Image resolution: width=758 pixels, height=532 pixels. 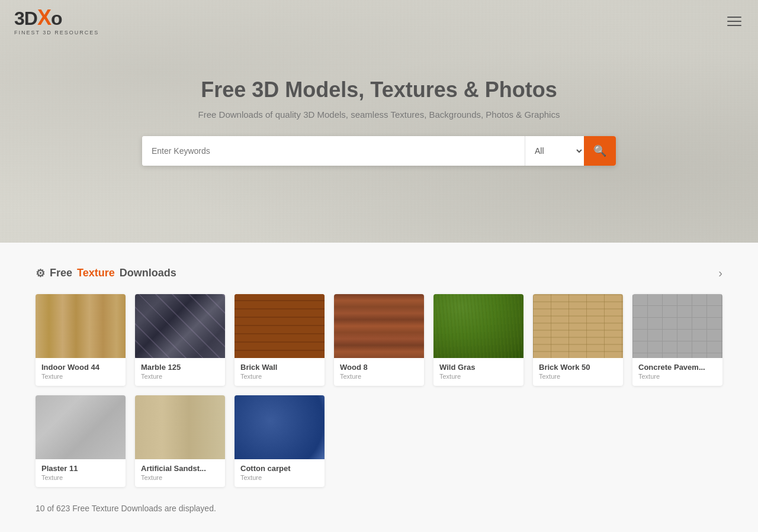 I want to click on texture-type-1: Texture, so click(x=81, y=376).